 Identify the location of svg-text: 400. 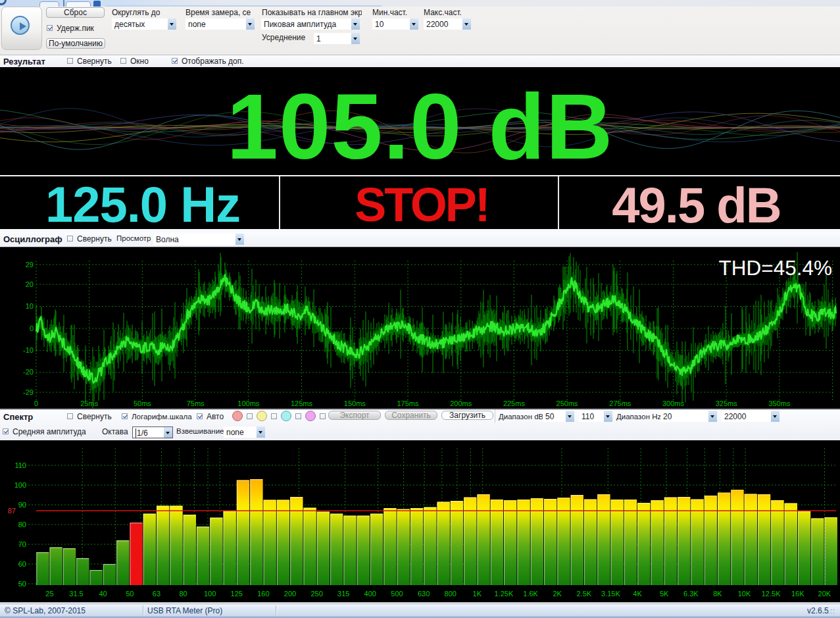
(370, 594).